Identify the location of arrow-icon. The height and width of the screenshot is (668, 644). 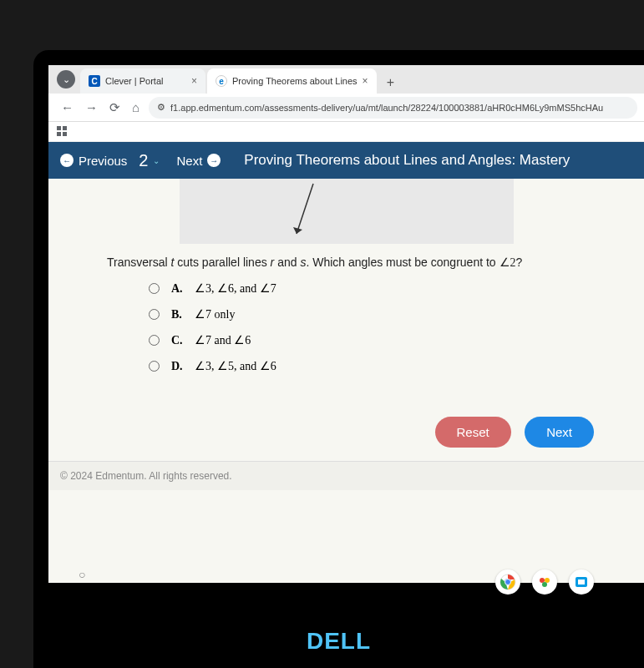
(305, 213).